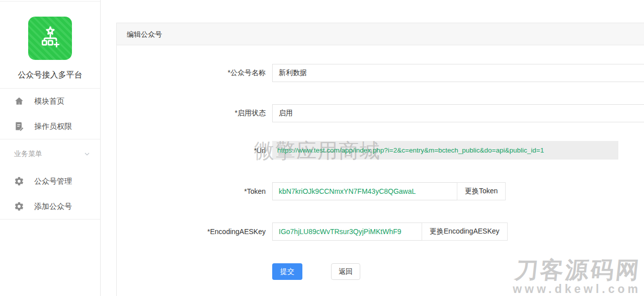 The image size is (644, 296). I want to click on change-token-button: 更换Token, so click(481, 191).